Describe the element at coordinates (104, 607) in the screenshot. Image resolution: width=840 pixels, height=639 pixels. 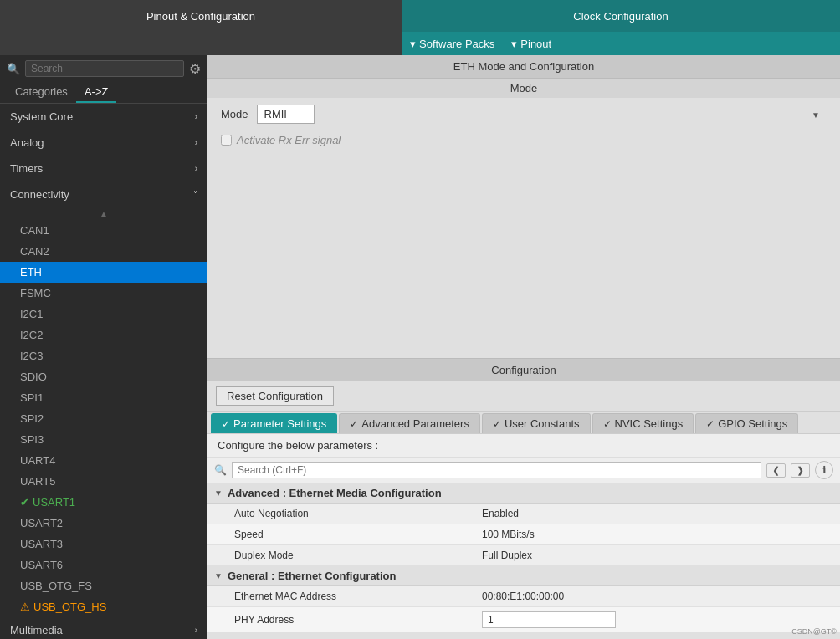
I see `sidebar-item-usb-otg-hs: ⚠ USB_OTG_HS` at that location.